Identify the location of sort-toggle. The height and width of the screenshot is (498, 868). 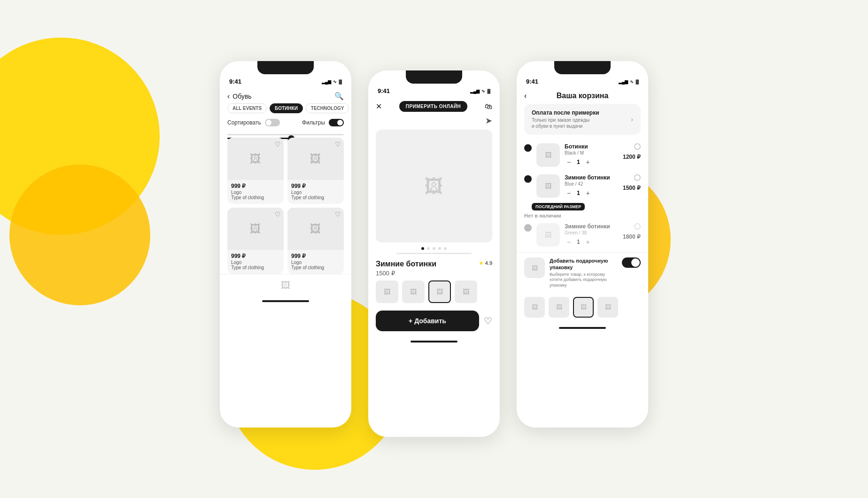
(272, 123).